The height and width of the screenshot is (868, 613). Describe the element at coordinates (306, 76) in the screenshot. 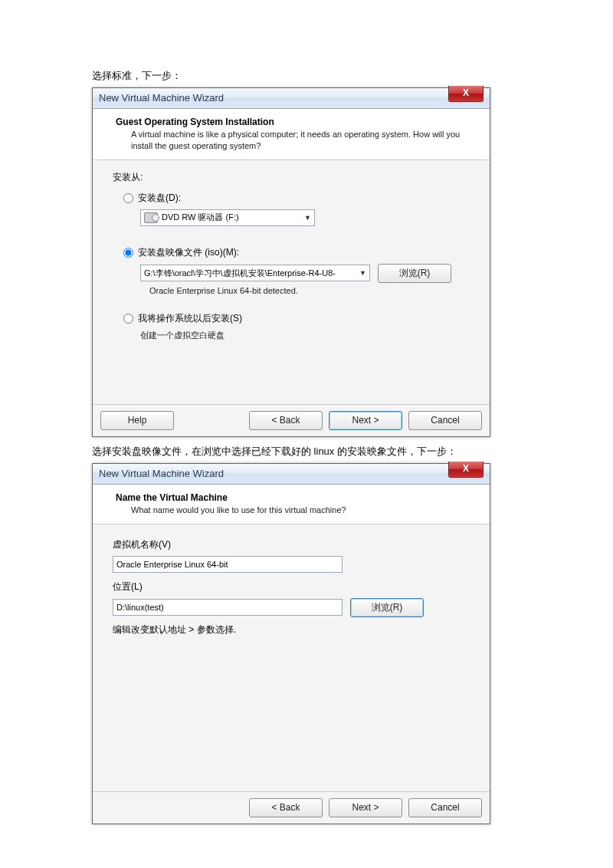

I see `caption-1: 选择标准，下一步：` at that location.